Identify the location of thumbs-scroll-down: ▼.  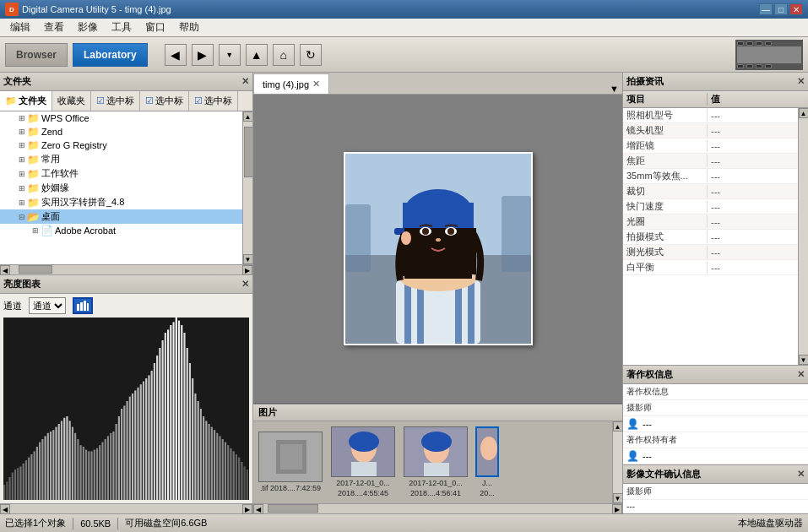
(618, 498).